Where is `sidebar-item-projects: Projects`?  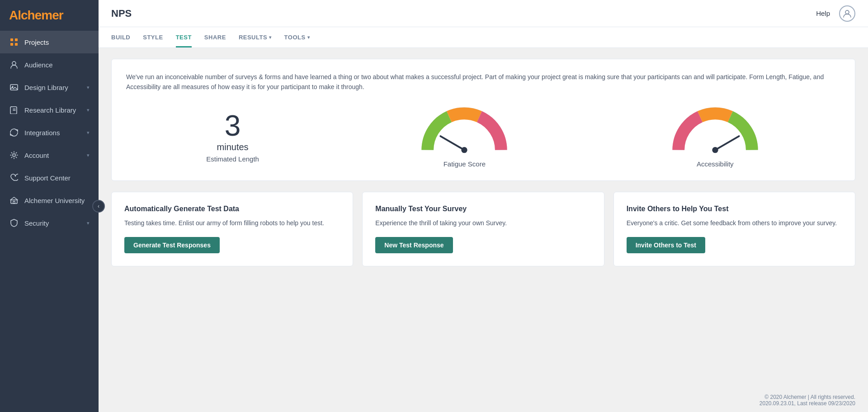
sidebar-item-projects: Projects is located at coordinates (49, 42).